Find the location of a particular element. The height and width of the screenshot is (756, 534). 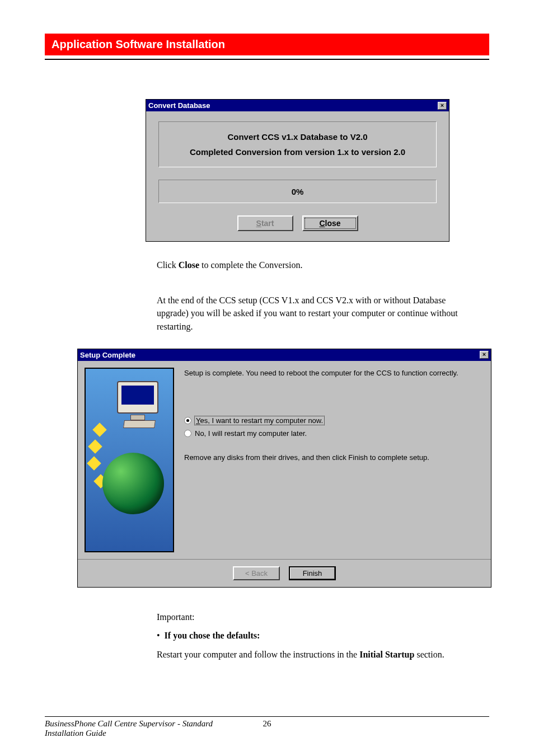

footer-doc: Installation Guide is located at coordinates (267, 733).